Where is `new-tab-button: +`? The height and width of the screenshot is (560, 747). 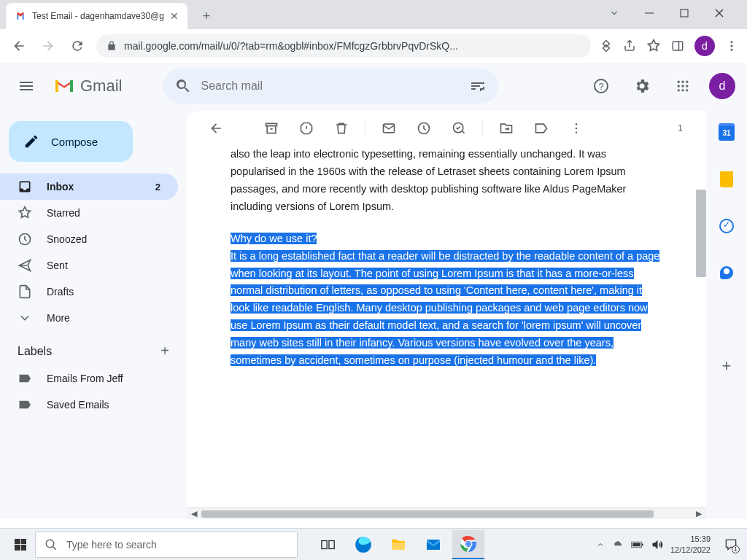 new-tab-button: + is located at coordinates (206, 16).